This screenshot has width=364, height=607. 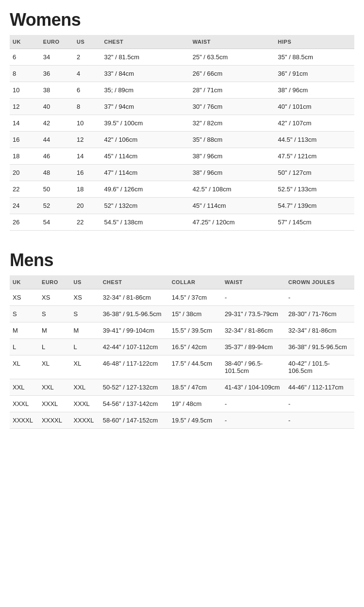 I want to click on table-cell: 19.5" / 49.5cm, so click(x=195, y=421).